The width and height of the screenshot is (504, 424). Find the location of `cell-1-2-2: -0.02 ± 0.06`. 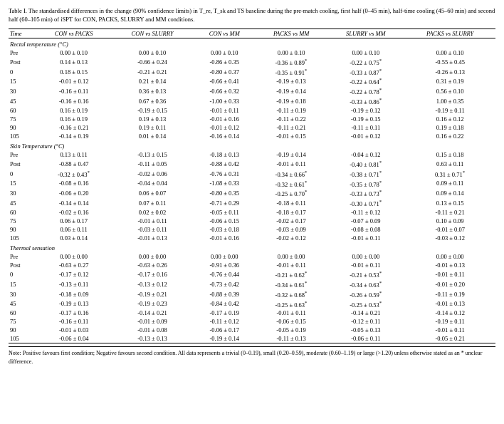

cell-1-2-2: -0.02 ± 0.06 is located at coordinates (152, 174).